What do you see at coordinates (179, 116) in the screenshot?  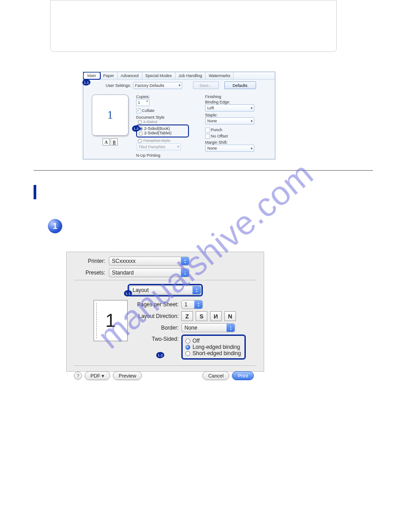 I see `windows-print-dialog: Main Paper Advanced Special Modes Job Ha…` at bounding box center [179, 116].